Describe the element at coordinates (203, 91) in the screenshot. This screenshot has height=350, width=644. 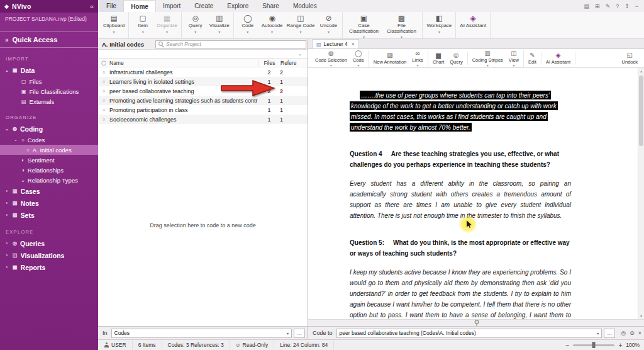
I see `code-row-peer-based-collaborative-teach: ○peer based collaborative teaching22` at that location.